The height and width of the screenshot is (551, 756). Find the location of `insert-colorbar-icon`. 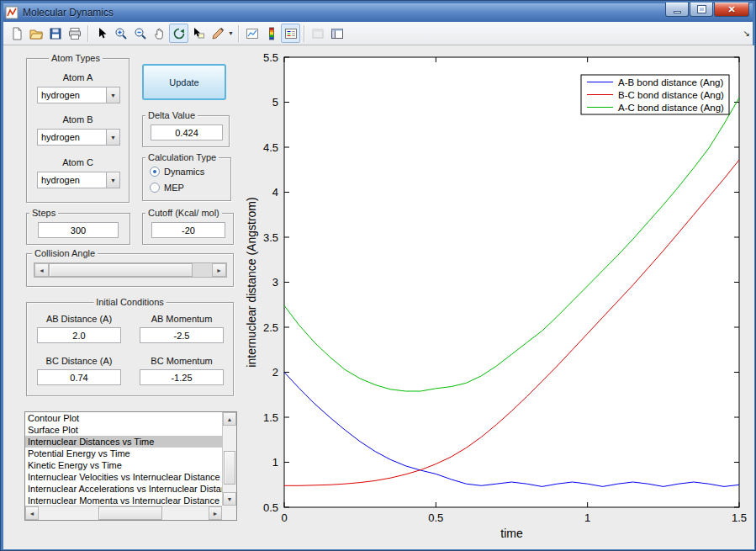

insert-colorbar-icon is located at coordinates (271, 34).